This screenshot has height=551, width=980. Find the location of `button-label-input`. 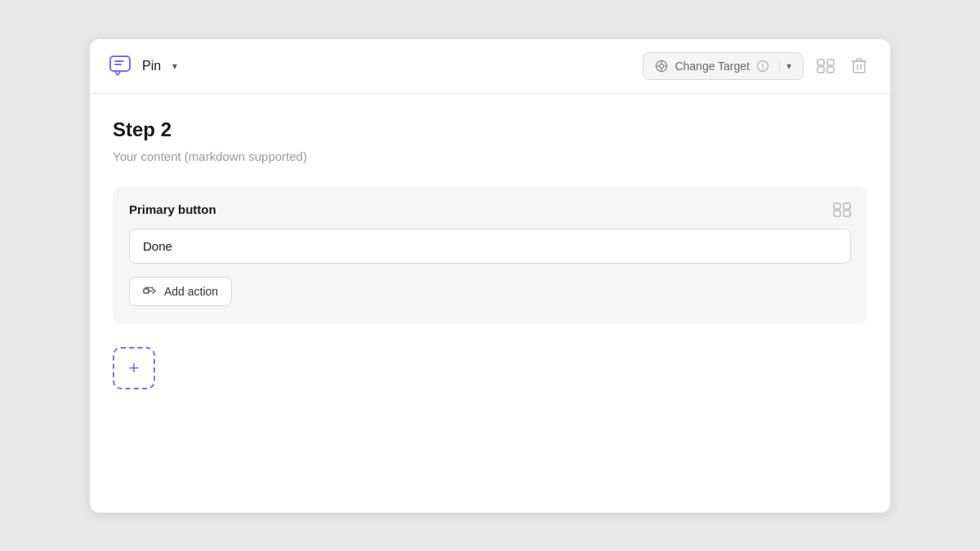

button-label-input is located at coordinates (490, 247).